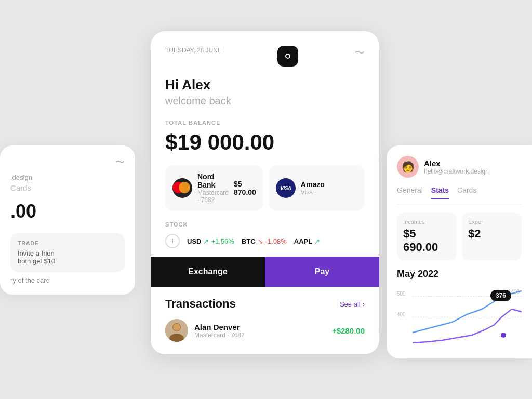 Image resolution: width=532 pixels, height=399 pixels. I want to click on chevron-right-icon: ›, so click(364, 304).